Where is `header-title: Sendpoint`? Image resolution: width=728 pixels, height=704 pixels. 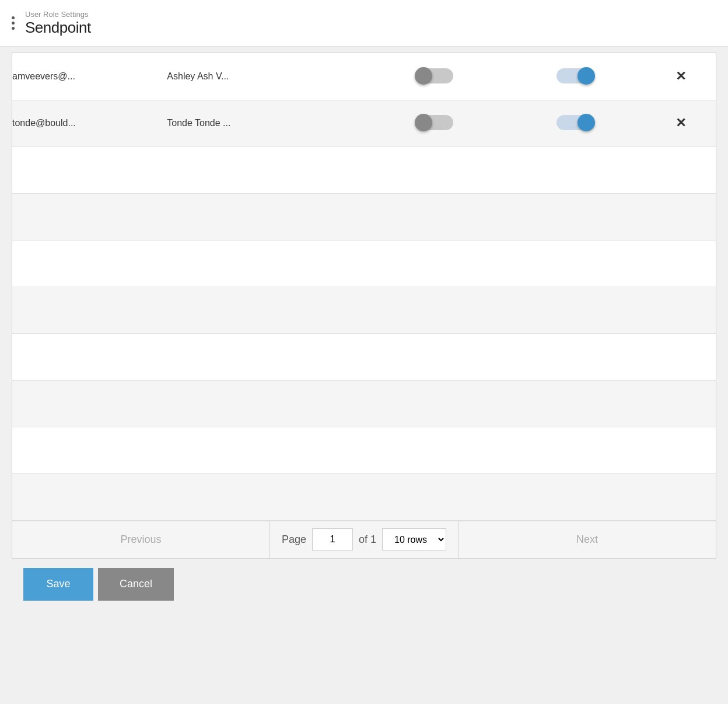 header-title: Sendpoint is located at coordinates (58, 28).